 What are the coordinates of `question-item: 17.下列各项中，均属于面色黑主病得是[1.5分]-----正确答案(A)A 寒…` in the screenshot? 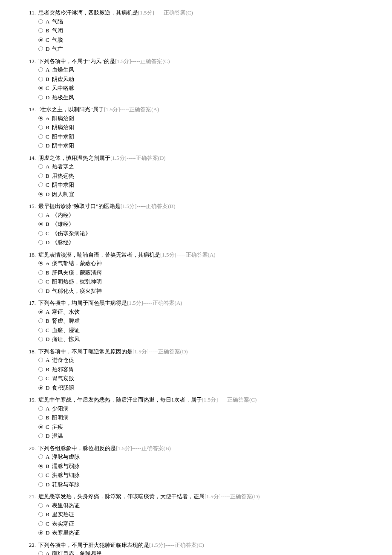 It's located at (199, 321).